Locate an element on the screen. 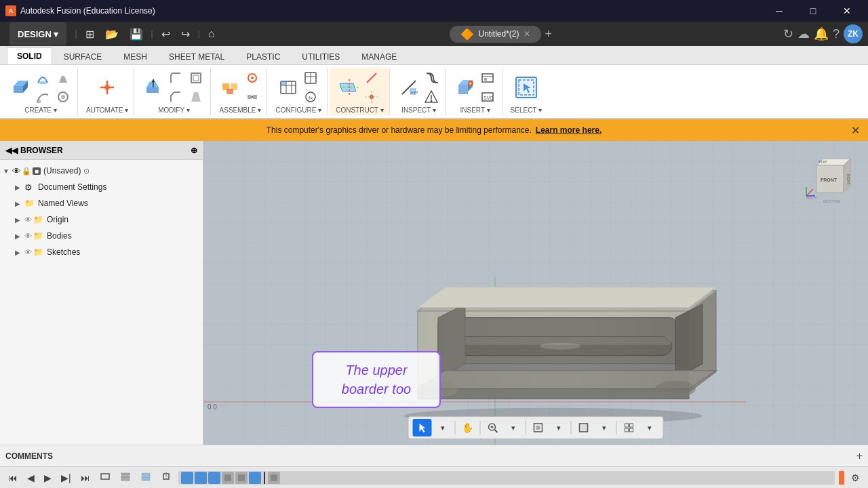 The height and width of the screenshot is (488, 868). timeline-settings-button: ⚙ is located at coordinates (856, 478).